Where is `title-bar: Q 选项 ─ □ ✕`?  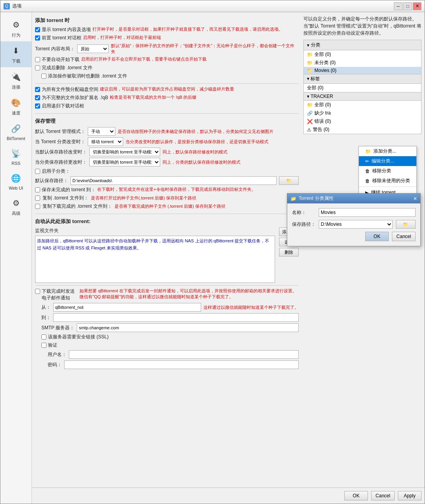
title-bar: Q 选项 ─ □ ✕ is located at coordinates (213, 6).